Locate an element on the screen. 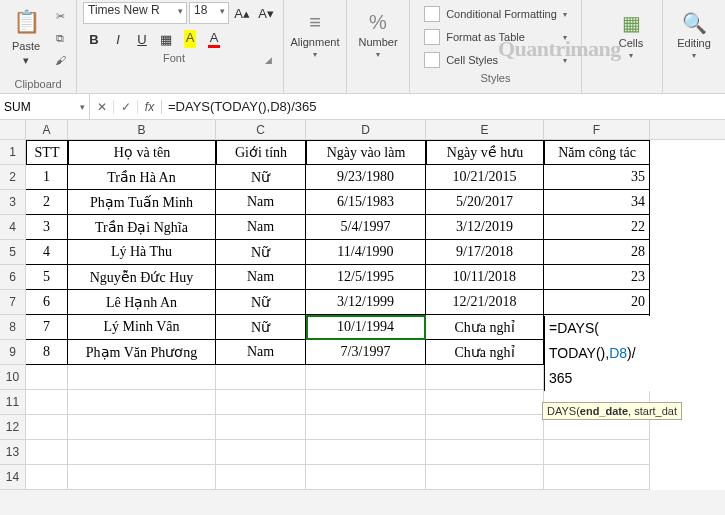 This screenshot has height=515, width=725. increase-font-button: A▴ is located at coordinates (242, 13).